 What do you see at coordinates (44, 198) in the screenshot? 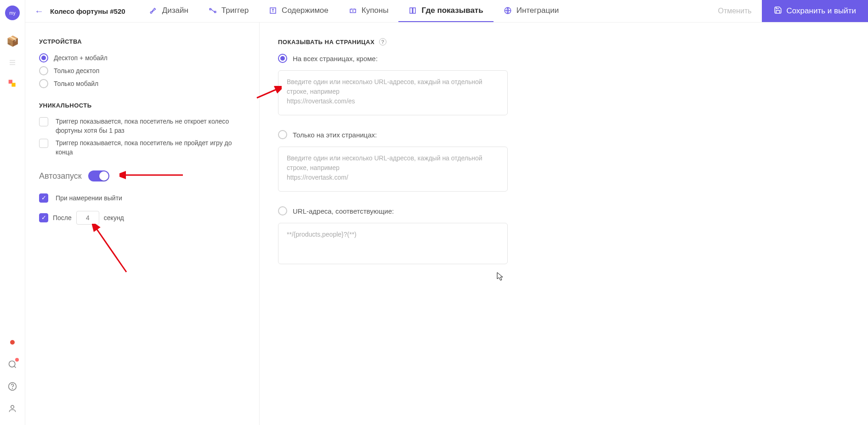
I see `checkbox-exit-intent: ✓` at bounding box center [44, 198].